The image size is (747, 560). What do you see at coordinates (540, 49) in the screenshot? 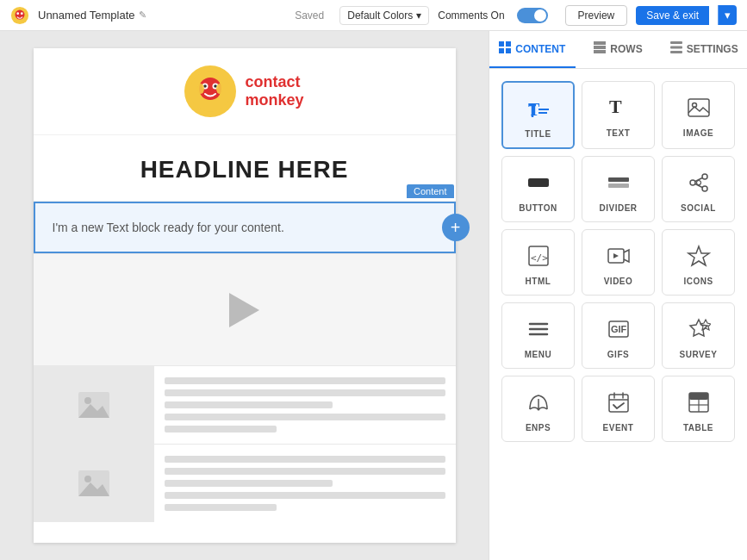
I see `tab-content-label: CONTENT` at bounding box center [540, 49].